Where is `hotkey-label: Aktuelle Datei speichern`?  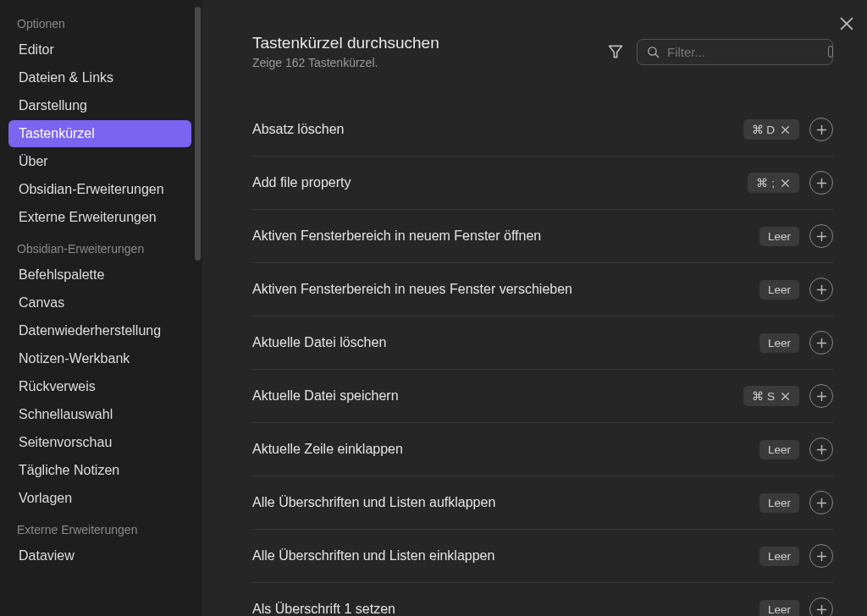 hotkey-label: Aktuelle Datei speichern is located at coordinates (498, 396).